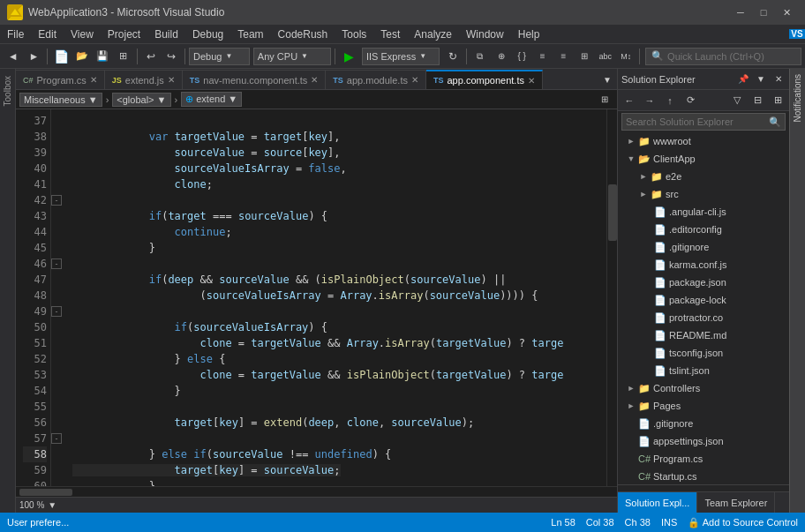 Image resolution: width=805 pixels, height=532 pixels. Describe the element at coordinates (563, 522) in the screenshot. I see `status-line: Ln 58` at that location.